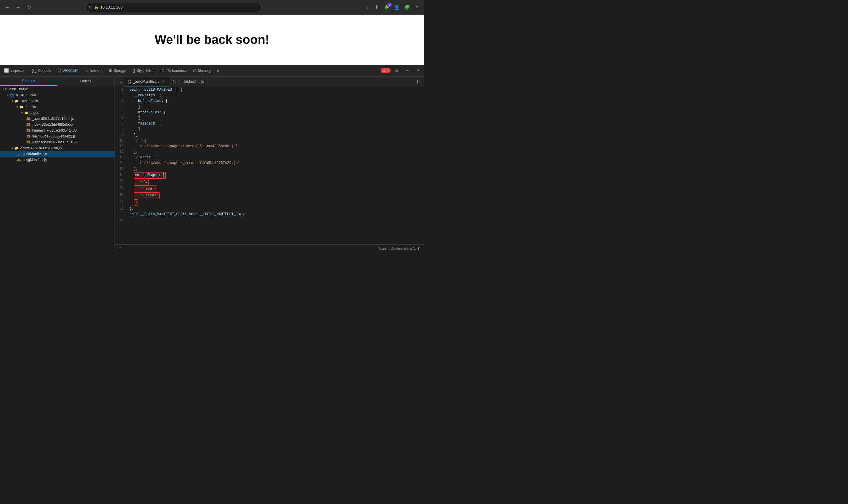  Describe the element at coordinates (387, 7) in the screenshot. I see `extension-icon-wrap: 🧩 7` at that location.